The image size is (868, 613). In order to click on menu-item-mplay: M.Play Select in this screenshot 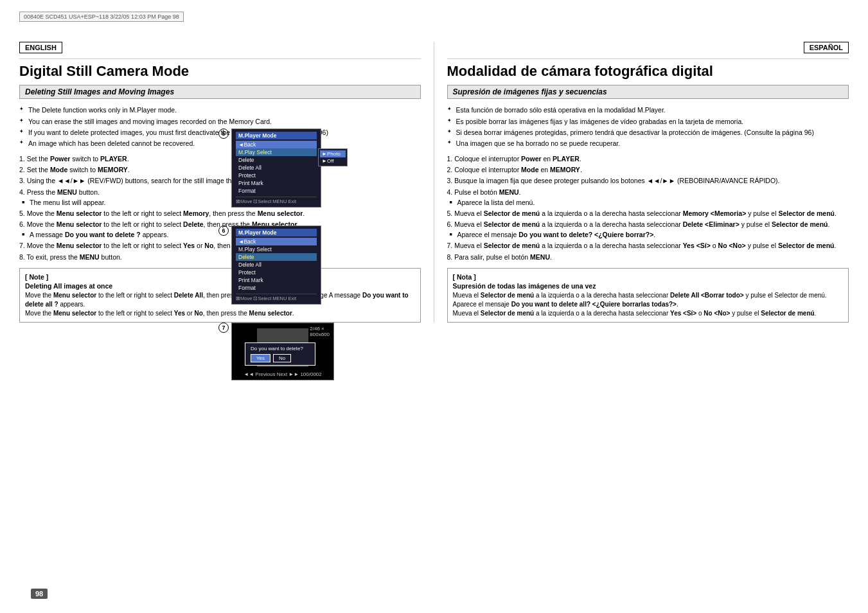, I will do `click(276, 152)`.